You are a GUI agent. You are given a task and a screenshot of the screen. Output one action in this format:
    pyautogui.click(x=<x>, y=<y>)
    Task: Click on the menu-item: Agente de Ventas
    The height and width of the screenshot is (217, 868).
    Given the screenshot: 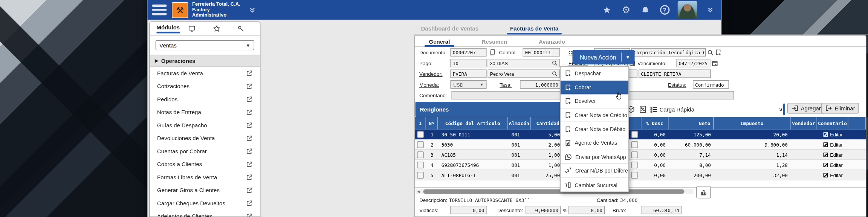 What is the action you would take?
    pyautogui.click(x=594, y=143)
    